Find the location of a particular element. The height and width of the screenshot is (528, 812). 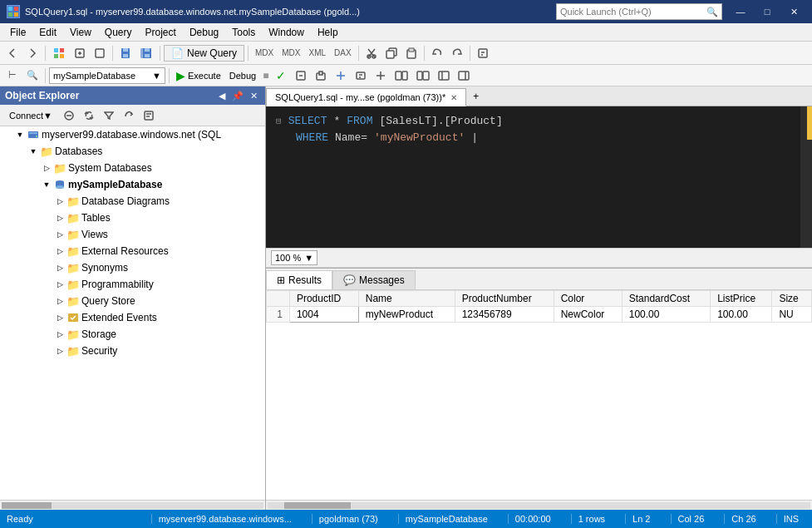

tree-db-diagrams: ▷ 📁 Database Diagrams is located at coordinates (133, 201).